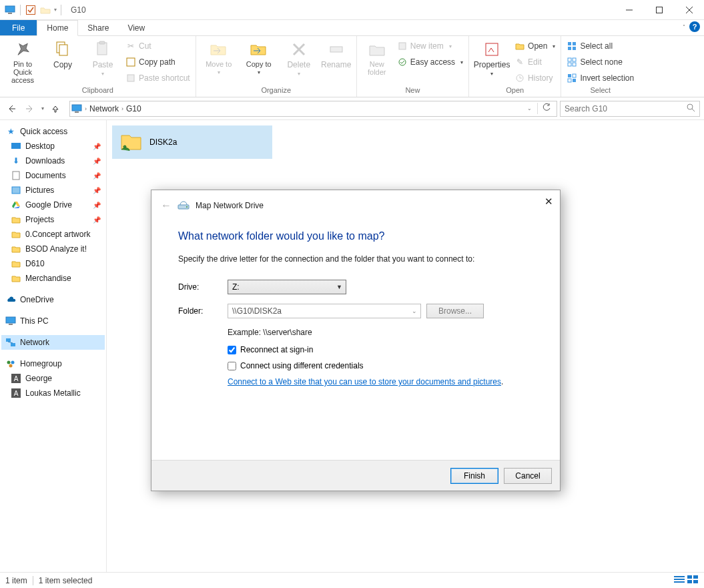 The width and height of the screenshot is (704, 588). Describe the element at coordinates (19, 28) in the screenshot. I see `tab-file: File` at that location.